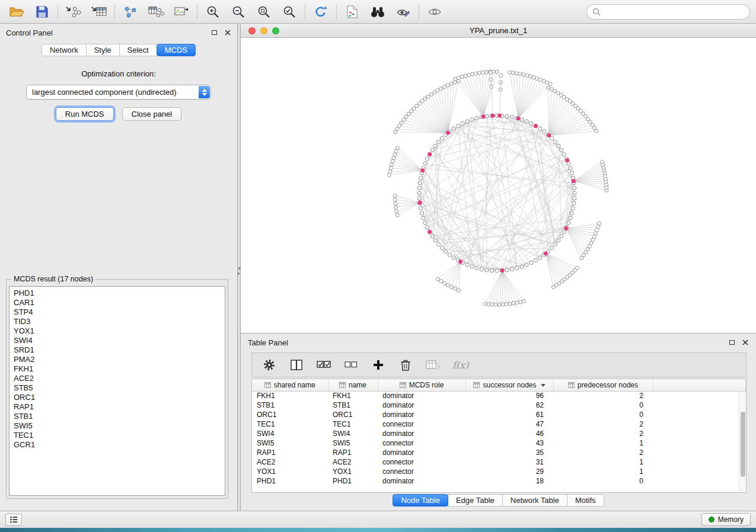 The width and height of the screenshot is (756, 532). Describe the element at coordinates (353, 424) in the screenshot. I see `cell-name: TEC1` at that location.